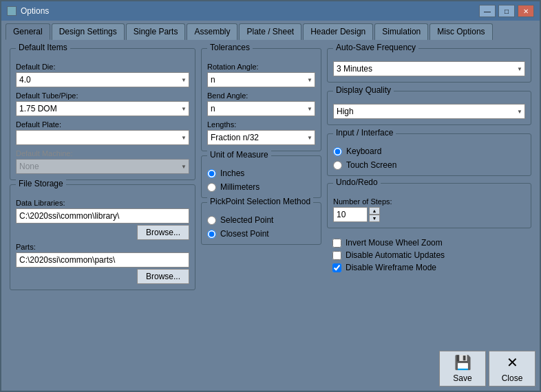 Image resolution: width=541 pixels, height=392 pixels. What do you see at coordinates (429, 69) in the screenshot?
I see `autosave-wrapper: 3 Minutes` at bounding box center [429, 69].